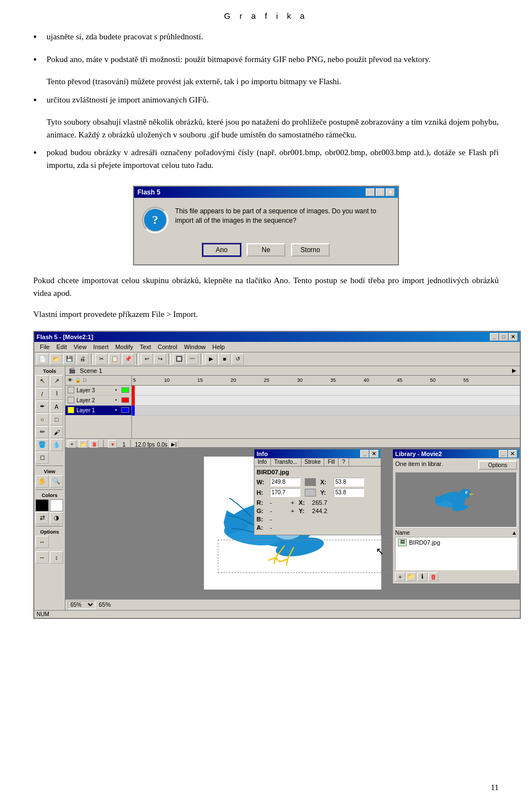  Describe the element at coordinates (286, 462) in the screenshot. I see `tab-transform: Transfo...` at that location.